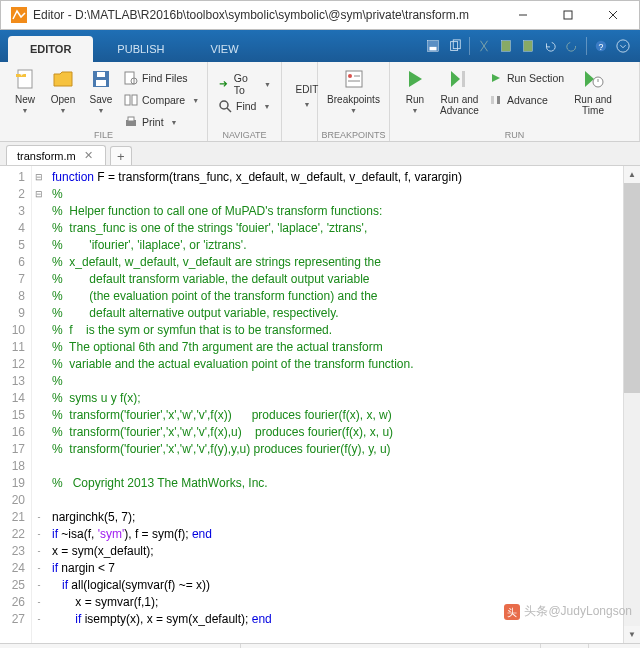 The image size is (640, 648). I want to click on run-section-button: Run Section, so click(526, 78).